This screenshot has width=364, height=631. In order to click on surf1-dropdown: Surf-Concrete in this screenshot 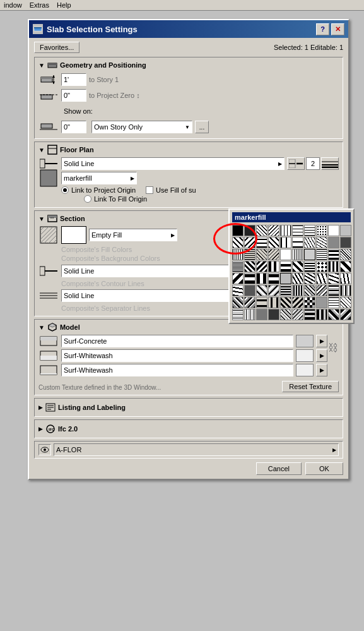, I will do `click(177, 341)`.